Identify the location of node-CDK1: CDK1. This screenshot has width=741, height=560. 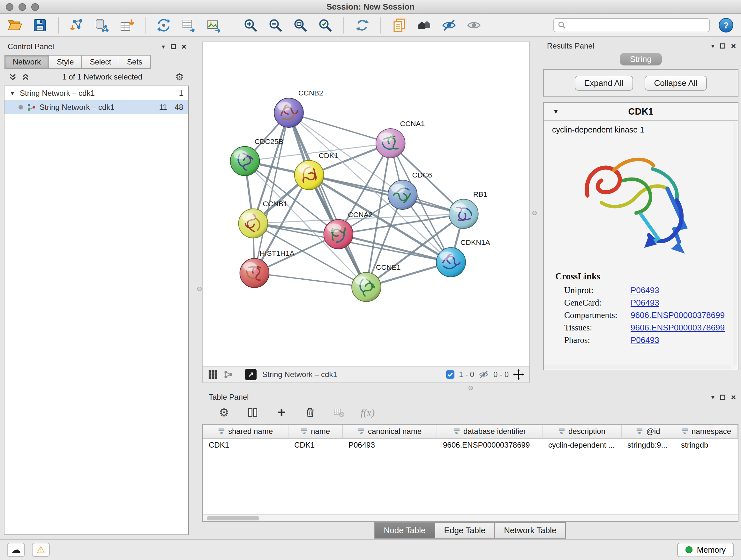
(316, 171).